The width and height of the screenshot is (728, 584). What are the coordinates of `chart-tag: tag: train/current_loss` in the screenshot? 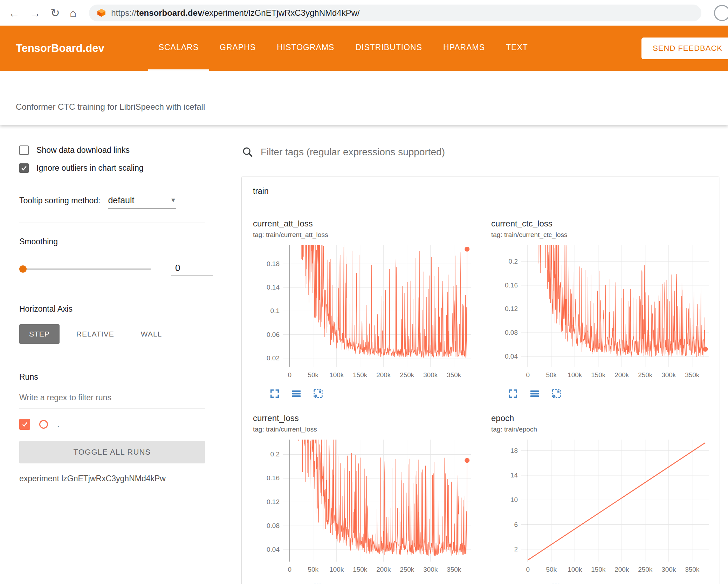 It's located at (365, 429).